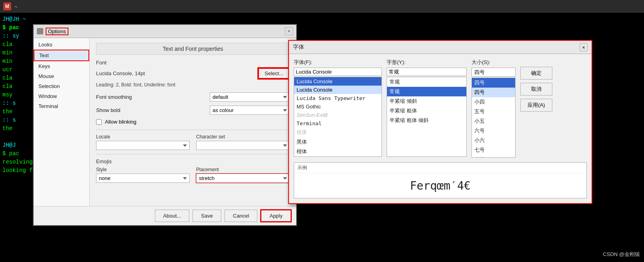  I want to click on font-style-item: 半紧缩 粗体 倾斜, so click(427, 120).